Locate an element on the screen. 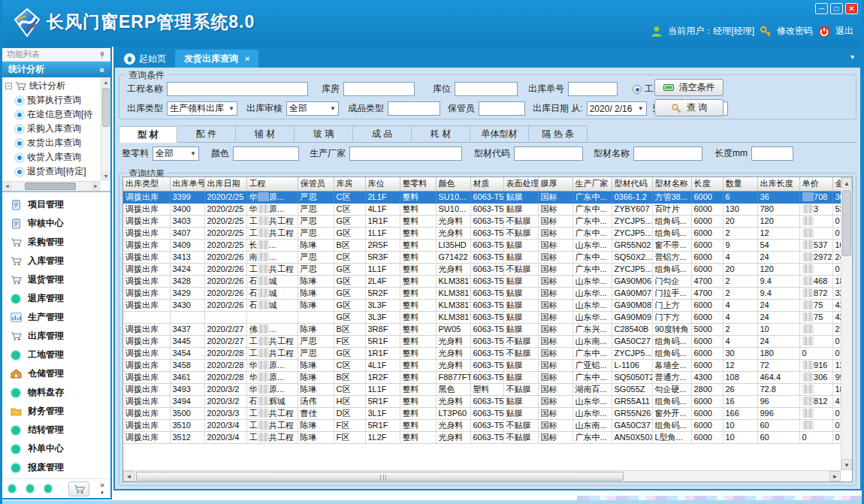  stats-section-header: 统计分析 « is located at coordinates (56, 69).